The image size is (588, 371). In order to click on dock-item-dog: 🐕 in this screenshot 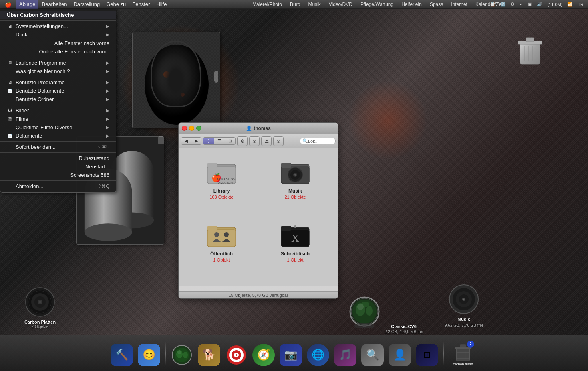, I will do `click(209, 353)`.